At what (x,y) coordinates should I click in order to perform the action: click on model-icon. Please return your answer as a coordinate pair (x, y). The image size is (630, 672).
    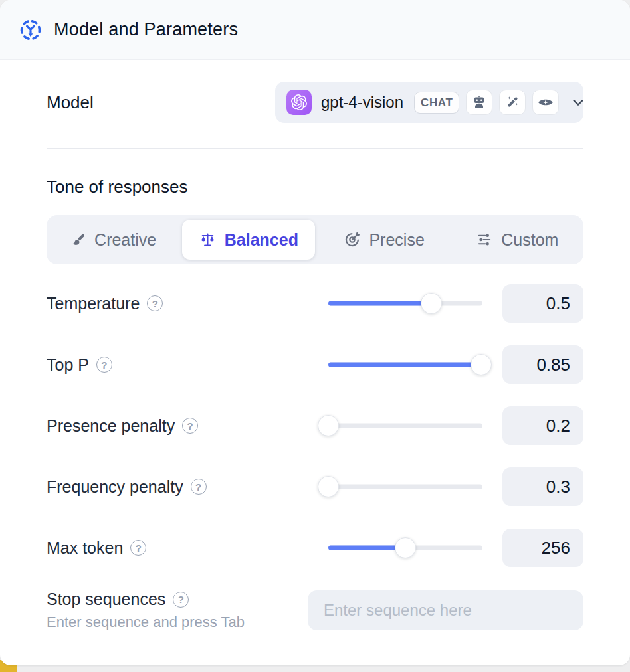
    Looking at the image, I should click on (31, 30).